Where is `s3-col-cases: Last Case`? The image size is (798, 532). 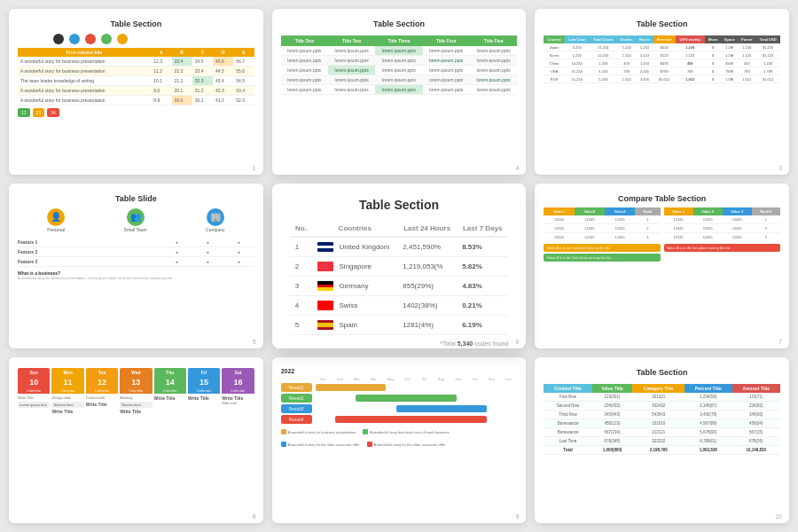 s3-col-cases: Last Case is located at coordinates (577, 39).